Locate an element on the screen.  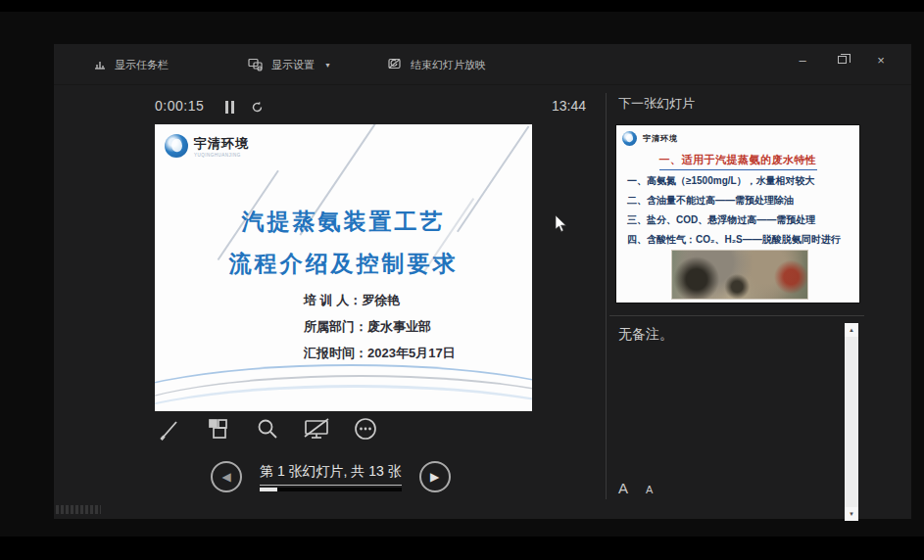
equipment-photo is located at coordinates (740, 274).